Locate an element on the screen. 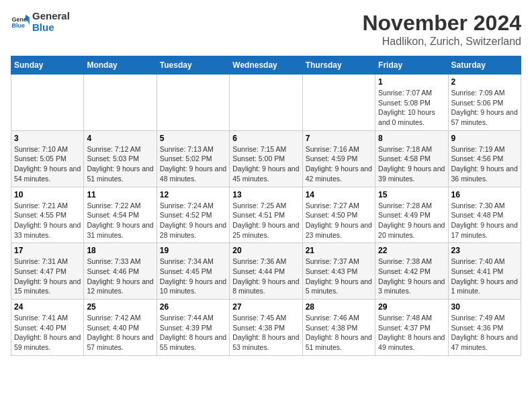  day-info: Sunrise: 7:24 AM Sunset: 4:52 PM Dayligh… is located at coordinates (193, 220).